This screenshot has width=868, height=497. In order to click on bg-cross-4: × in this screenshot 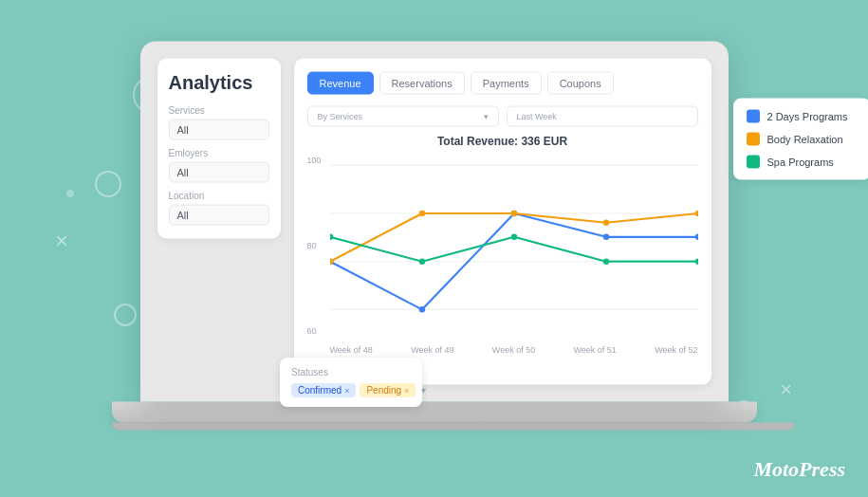, I will do `click(785, 390)`.